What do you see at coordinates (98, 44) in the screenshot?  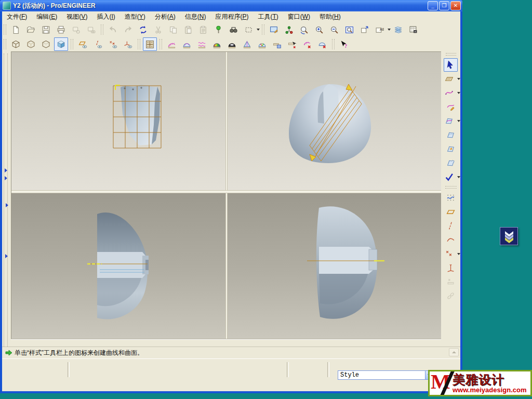 I see `datum-axis-toggle-icon` at bounding box center [98, 44].